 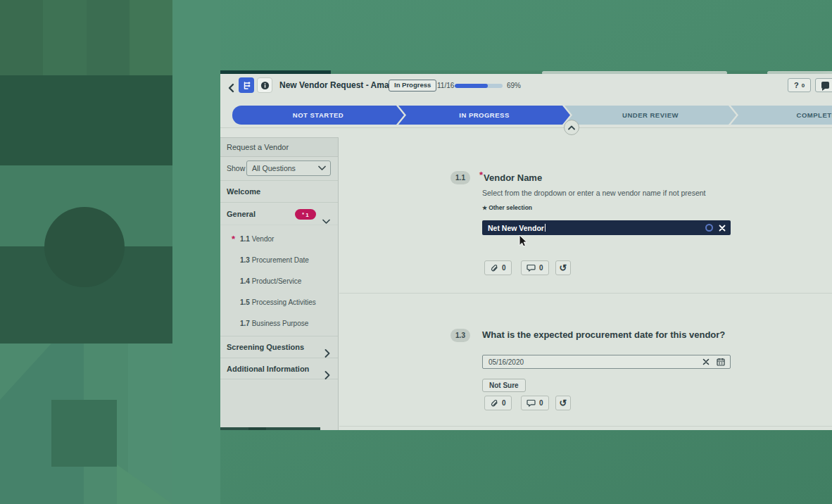 What do you see at coordinates (279, 346) in the screenshot?
I see `sidebar-item-screening-questions: Screening Questions` at bounding box center [279, 346].